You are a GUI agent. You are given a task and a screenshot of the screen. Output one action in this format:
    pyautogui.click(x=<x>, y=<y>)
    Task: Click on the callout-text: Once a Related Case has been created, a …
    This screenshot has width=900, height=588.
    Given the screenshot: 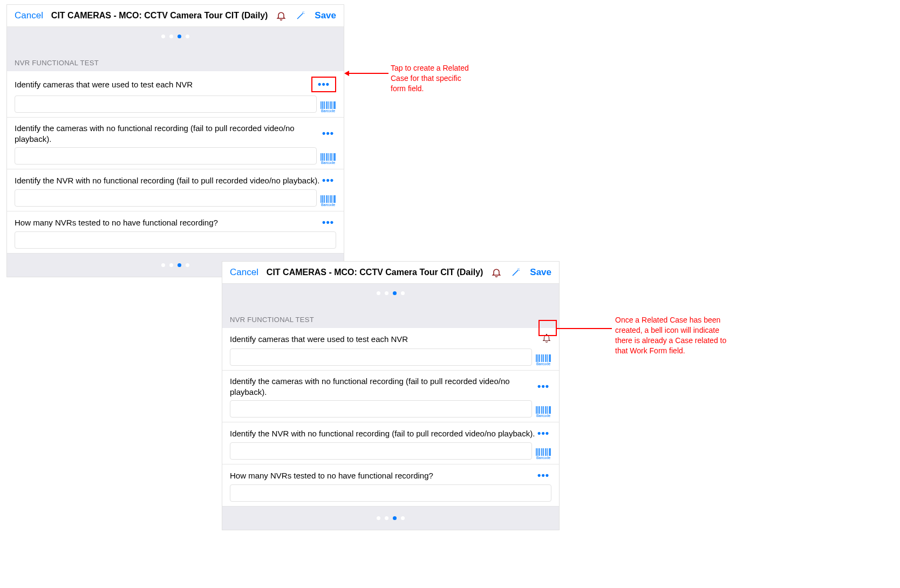 What is the action you would take?
    pyautogui.click(x=674, y=336)
    